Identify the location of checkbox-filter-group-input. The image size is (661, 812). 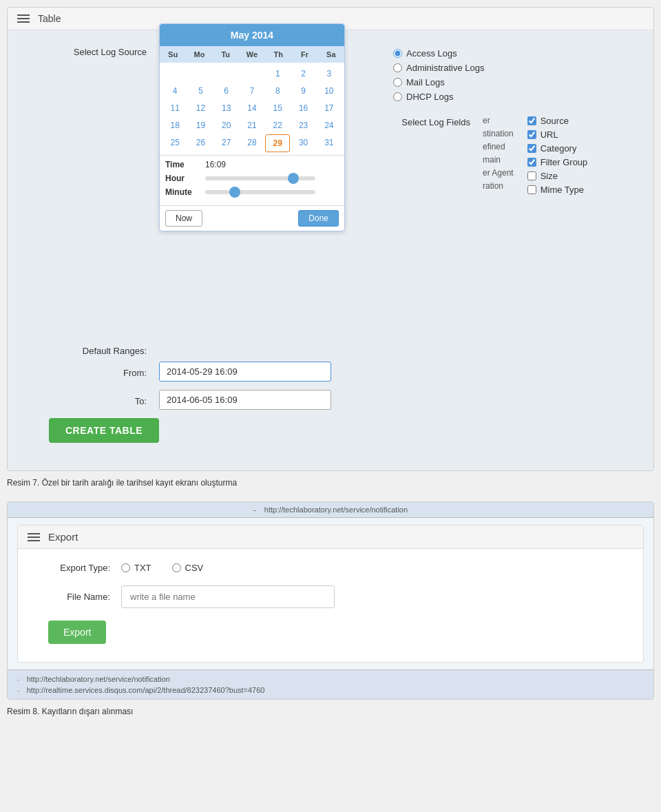
(532, 163).